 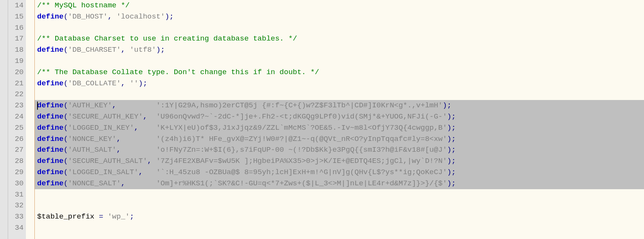 I want to click on token-str: 'utf8', so click(x=143, y=50).